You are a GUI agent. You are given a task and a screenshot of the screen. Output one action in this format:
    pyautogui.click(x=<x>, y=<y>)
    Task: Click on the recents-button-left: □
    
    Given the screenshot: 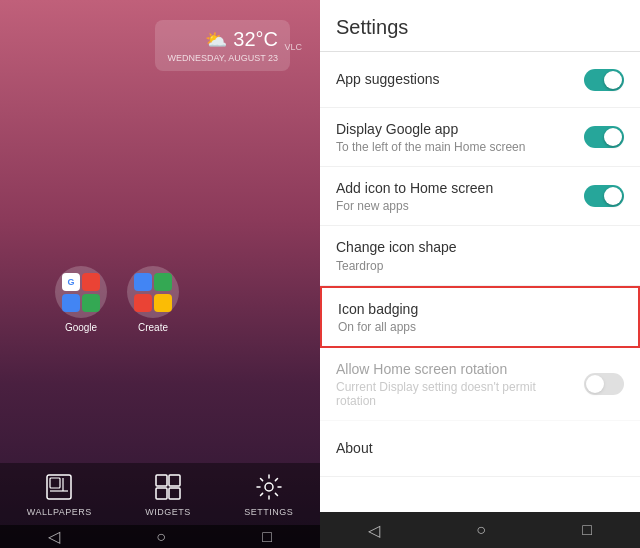 What is the action you would take?
    pyautogui.click(x=267, y=537)
    